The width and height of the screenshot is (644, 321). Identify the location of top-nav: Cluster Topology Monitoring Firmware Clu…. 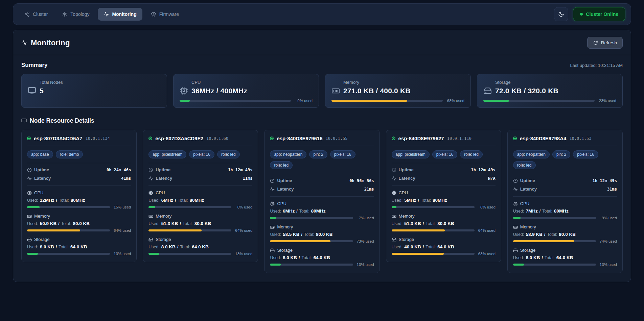
(322, 14).